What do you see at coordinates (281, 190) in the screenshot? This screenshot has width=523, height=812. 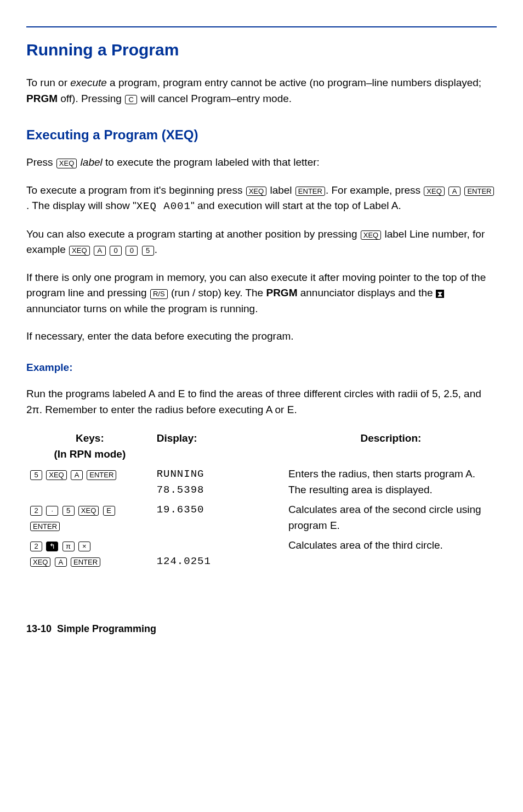 I see `text: label` at bounding box center [281, 190].